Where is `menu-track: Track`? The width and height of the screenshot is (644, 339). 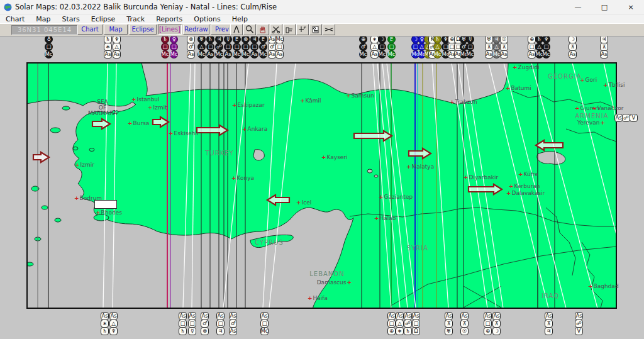
menu-track: Track is located at coordinates (136, 19).